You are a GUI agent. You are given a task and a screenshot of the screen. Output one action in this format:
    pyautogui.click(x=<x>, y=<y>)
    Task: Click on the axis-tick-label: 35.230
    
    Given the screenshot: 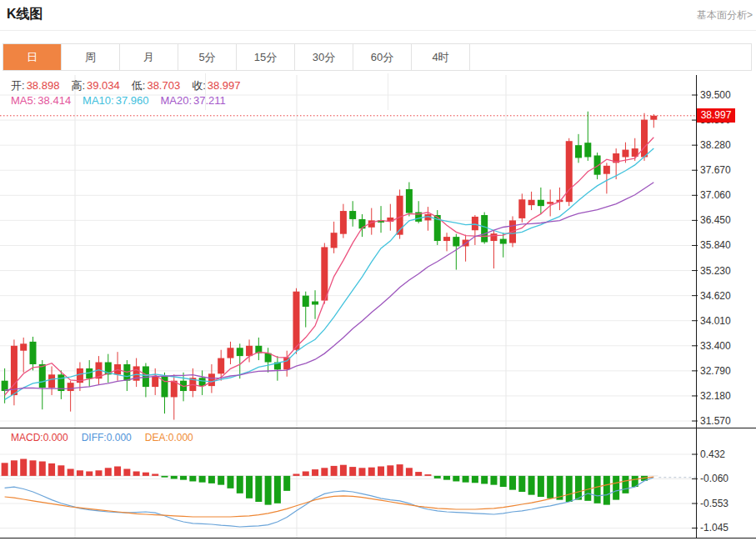 What is the action you would take?
    pyautogui.click(x=715, y=271)
    